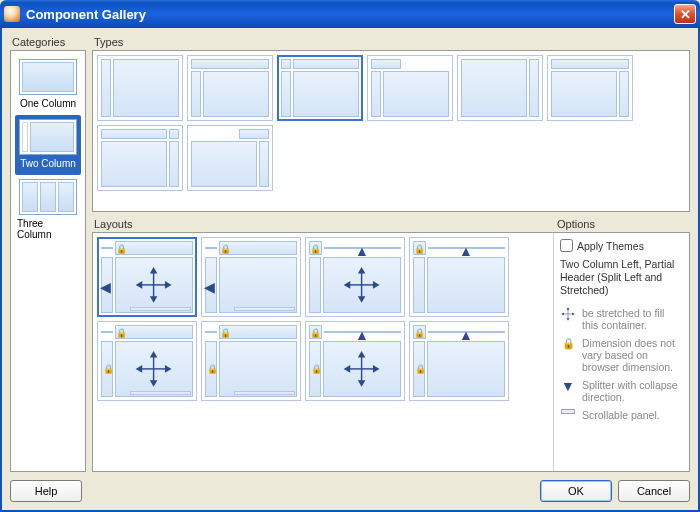  Describe the element at coordinates (350, 487) in the screenshot. I see `button-bar: Help OK Cancel` at that location.